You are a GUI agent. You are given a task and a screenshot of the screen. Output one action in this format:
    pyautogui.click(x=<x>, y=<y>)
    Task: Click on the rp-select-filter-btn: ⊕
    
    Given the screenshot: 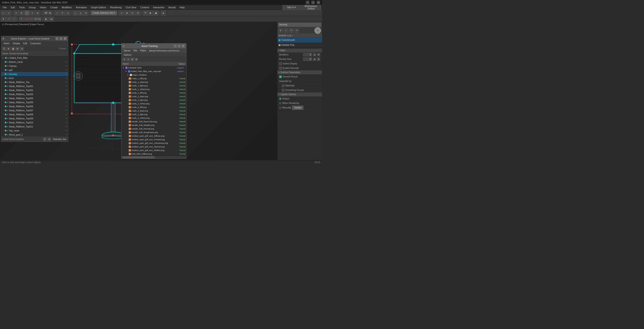 What is the action you would take?
    pyautogui.click(x=280, y=30)
    